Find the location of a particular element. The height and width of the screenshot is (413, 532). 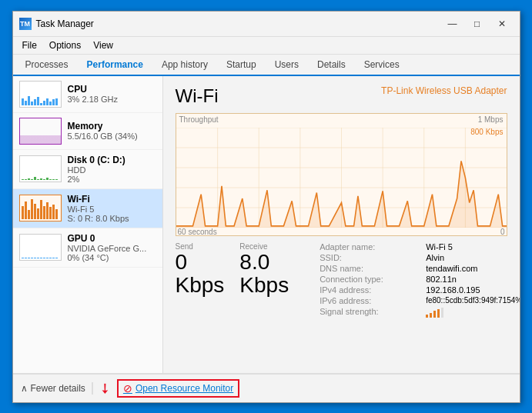

monitor-icon: ⊘ is located at coordinates (128, 388).